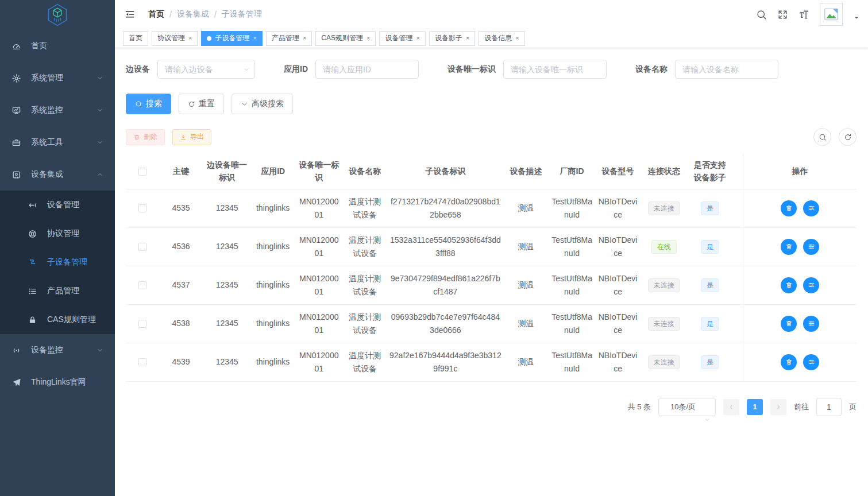 The image size is (868, 496). What do you see at coordinates (57, 46) in the screenshot?
I see `sidebar-item-首页: 首页` at bounding box center [57, 46].